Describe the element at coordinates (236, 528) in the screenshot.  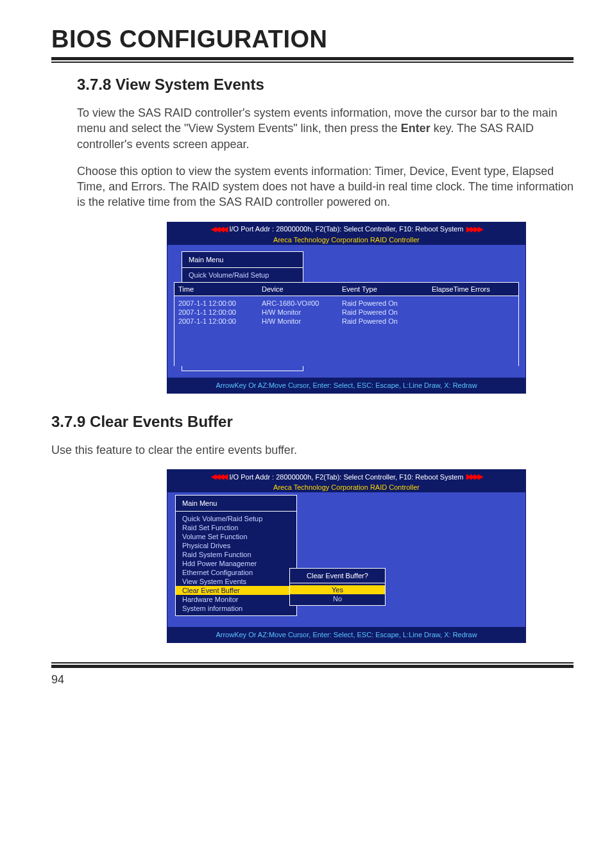
I see `menu-item: Raid Set Function` at that location.